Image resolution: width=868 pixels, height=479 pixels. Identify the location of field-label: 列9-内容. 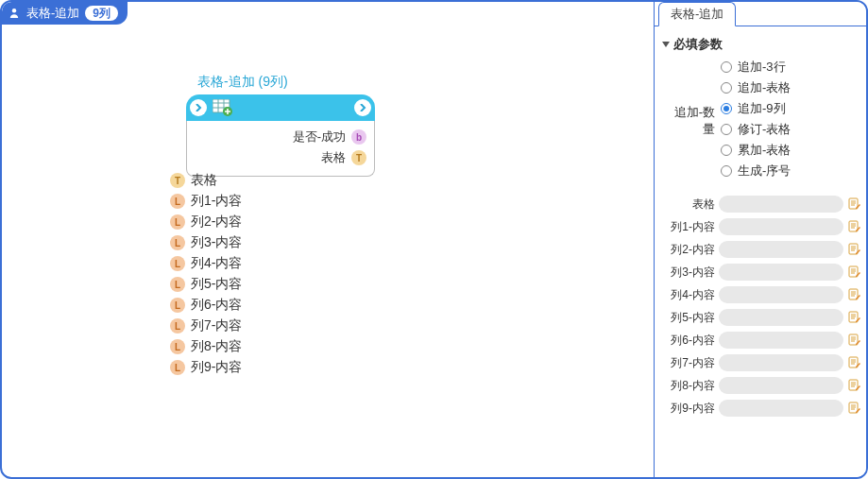
(689, 408).